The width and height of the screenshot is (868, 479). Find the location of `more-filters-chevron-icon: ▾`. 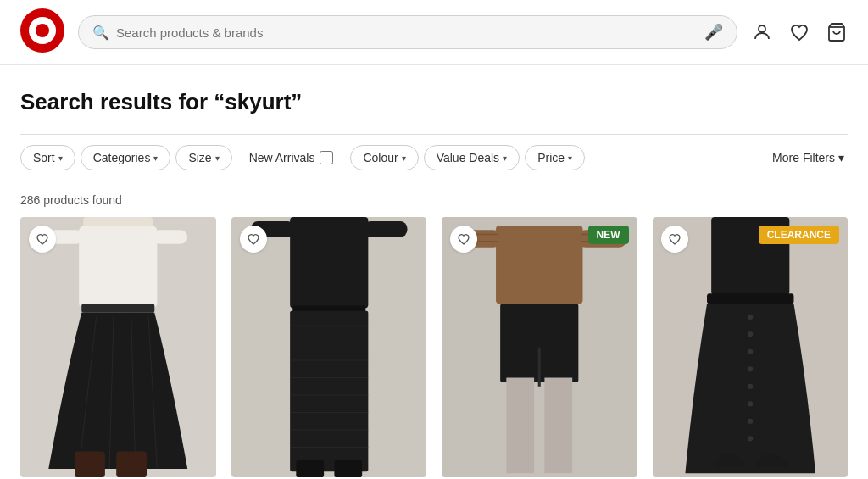

more-filters-chevron-icon: ▾ is located at coordinates (841, 158).